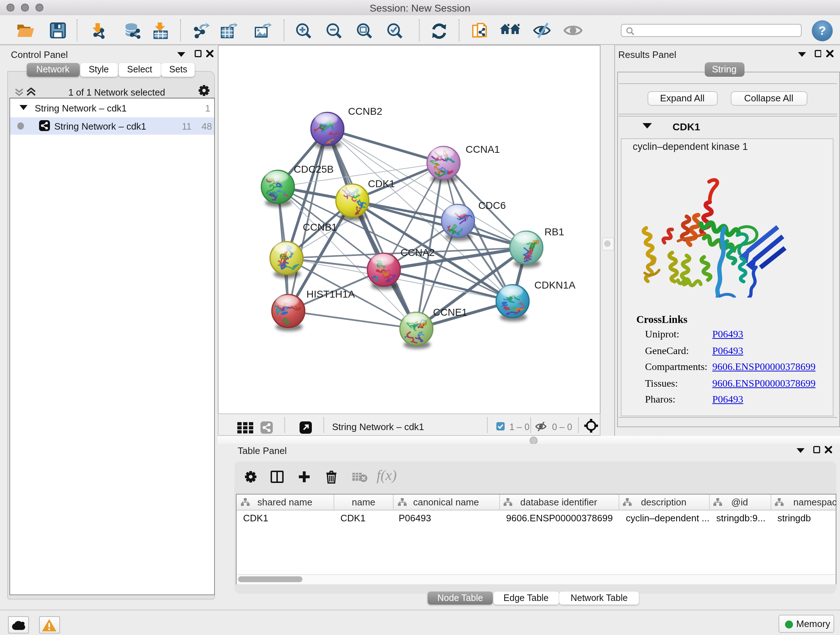  What do you see at coordinates (320, 227) in the screenshot?
I see `svg-text: CCNB1` at bounding box center [320, 227].